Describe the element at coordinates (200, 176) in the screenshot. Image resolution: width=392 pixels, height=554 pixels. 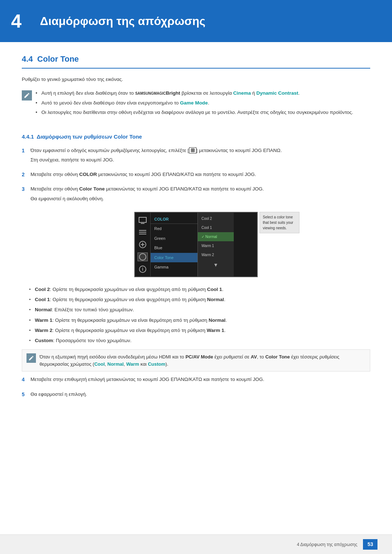
I see `step-content-2: Μεταβείτε στην οθόνη COLOR μετακινώντας …` at that location.